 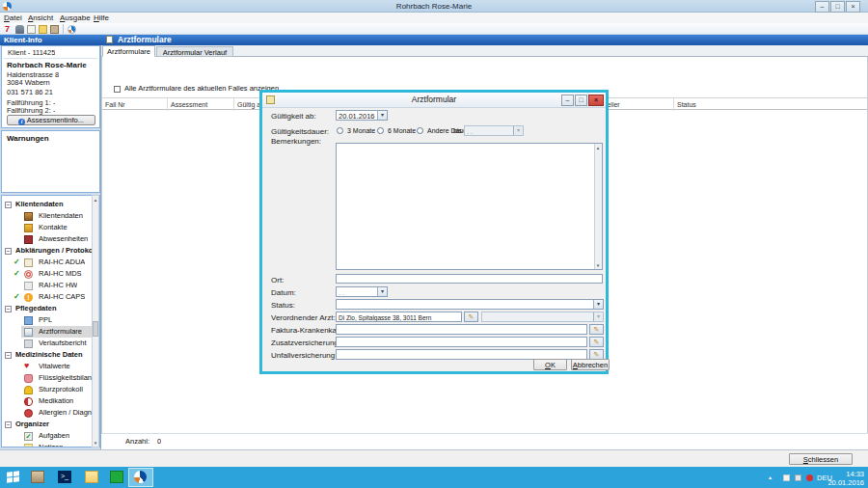 What do you see at coordinates (590, 365) in the screenshot?
I see `cancel-button: Abbrechen` at bounding box center [590, 365].